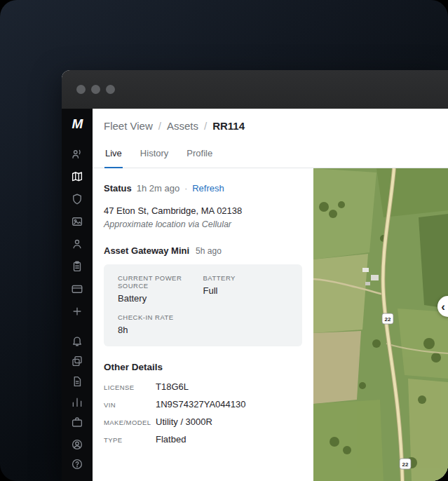  I want to click on gateway-header: Asset Gateway Mini 5h ago, so click(203, 251).